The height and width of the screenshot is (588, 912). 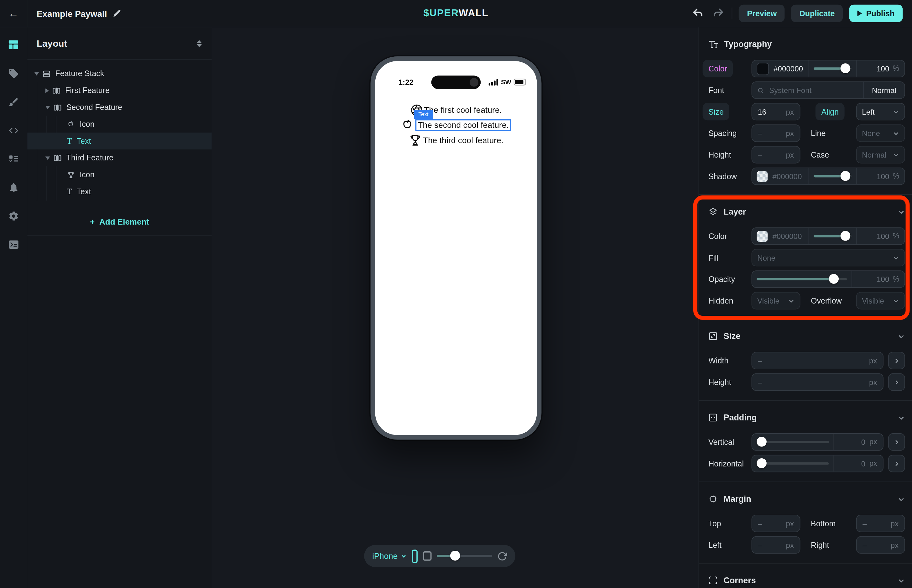 What do you see at coordinates (13, 187) in the screenshot?
I see `sidebar-item-notifications` at bounding box center [13, 187].